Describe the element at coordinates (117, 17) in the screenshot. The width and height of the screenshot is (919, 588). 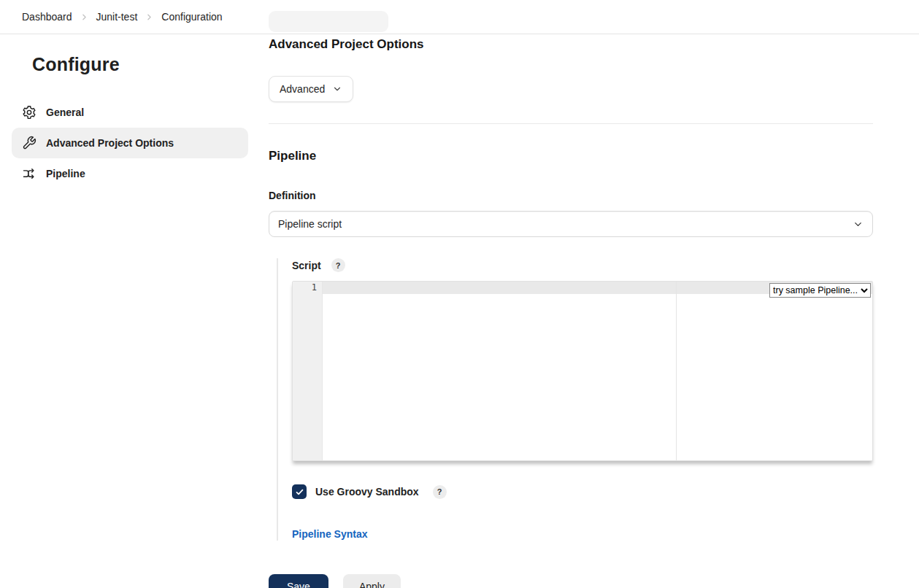
I see `breadcrumb-item-job: Junit-test` at that location.